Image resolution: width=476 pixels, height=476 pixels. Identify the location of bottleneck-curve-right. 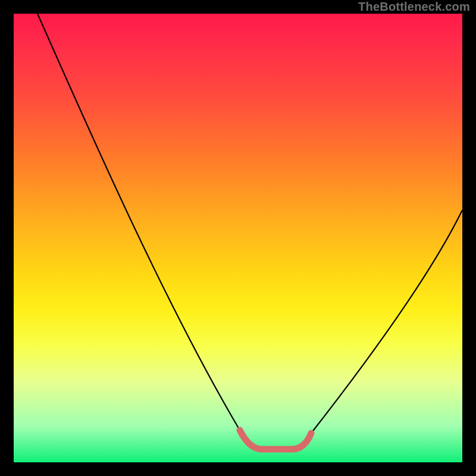
(387, 321).